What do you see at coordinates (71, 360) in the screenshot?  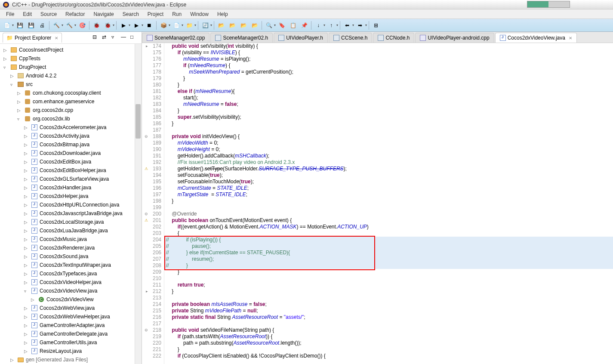 I see `tree-node: ▷gen [Generated Java Files]` at bounding box center [71, 360].